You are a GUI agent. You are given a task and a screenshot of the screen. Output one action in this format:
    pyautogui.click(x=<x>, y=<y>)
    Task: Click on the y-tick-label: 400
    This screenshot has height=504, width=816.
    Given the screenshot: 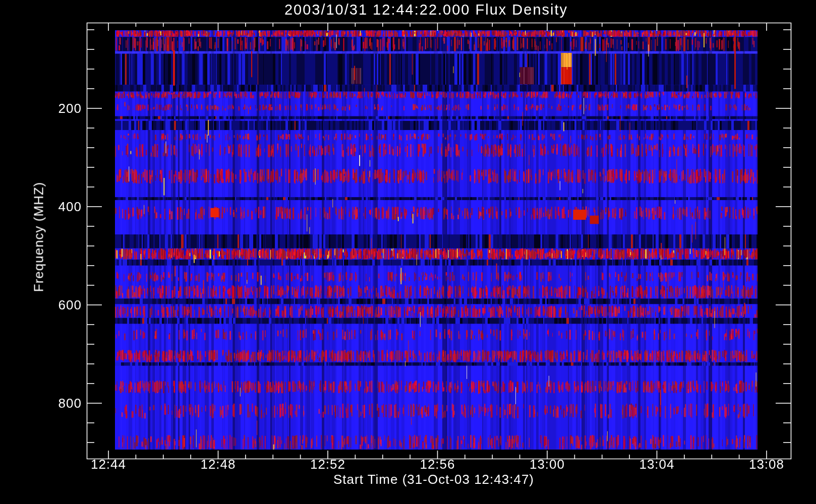 What is the action you would take?
    pyautogui.click(x=51, y=207)
    